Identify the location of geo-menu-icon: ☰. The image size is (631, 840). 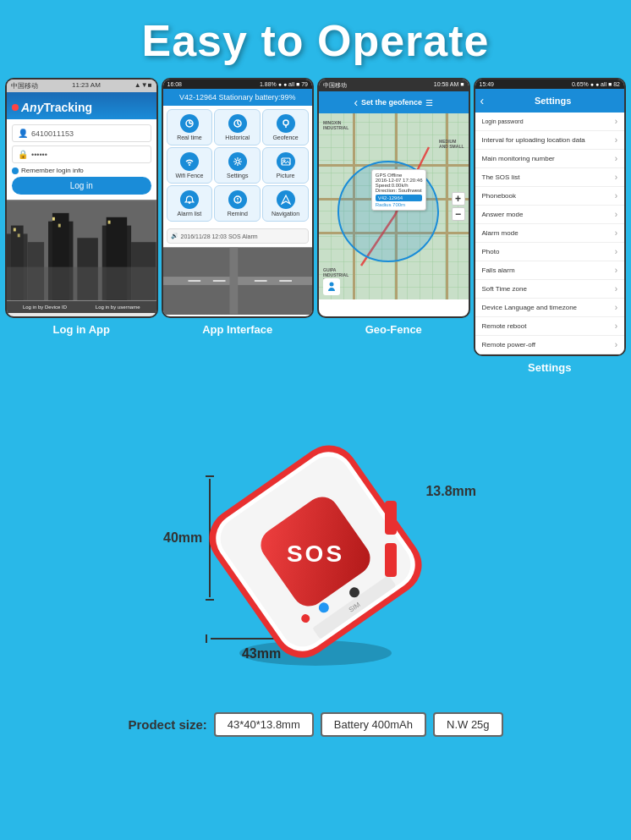
(430, 103).